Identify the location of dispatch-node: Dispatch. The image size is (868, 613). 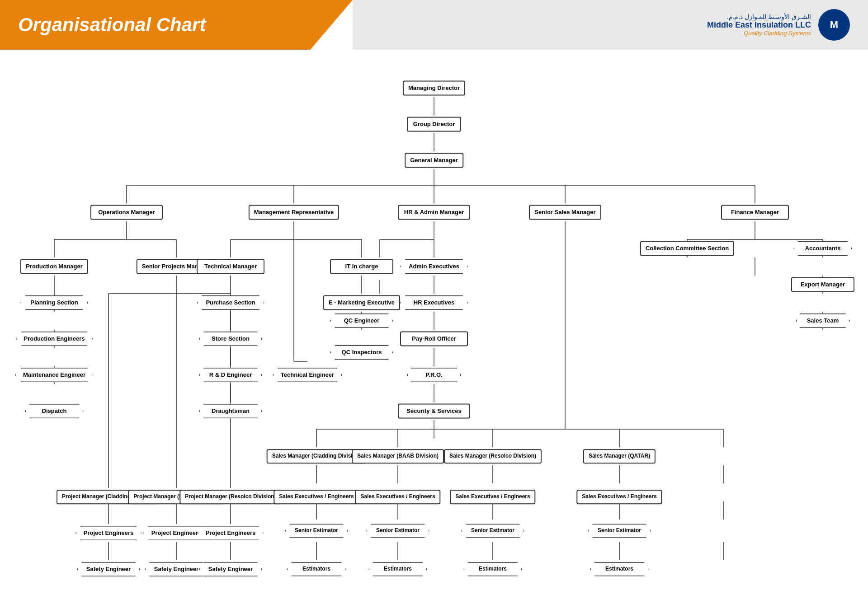
(54, 411).